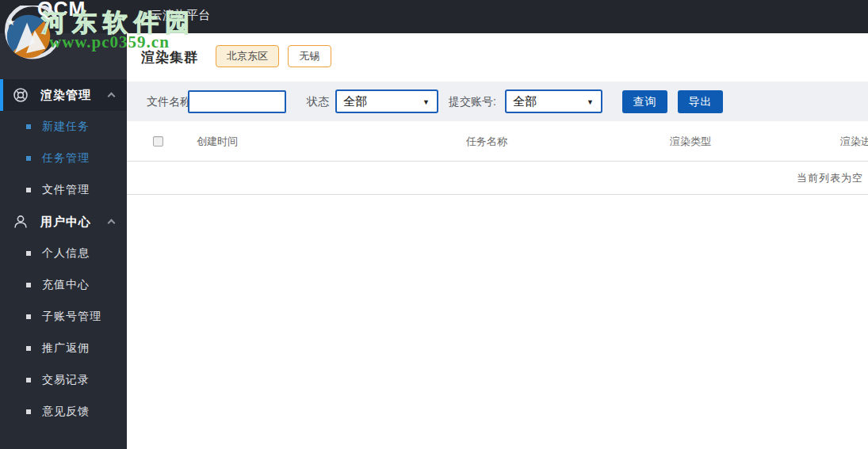  Describe the element at coordinates (690, 141) in the screenshot. I see `column-header-render-type: 渲染类型` at that location.